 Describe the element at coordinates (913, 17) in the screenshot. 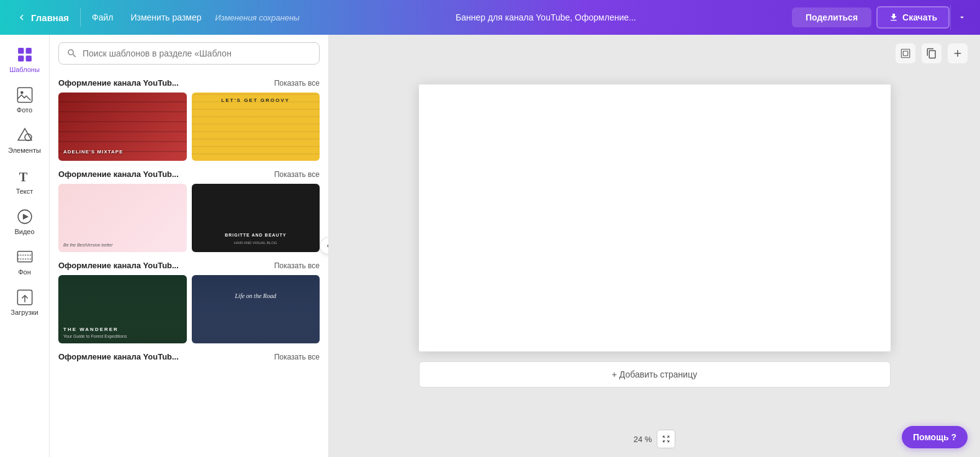

I see `download-button: Скачать` at that location.